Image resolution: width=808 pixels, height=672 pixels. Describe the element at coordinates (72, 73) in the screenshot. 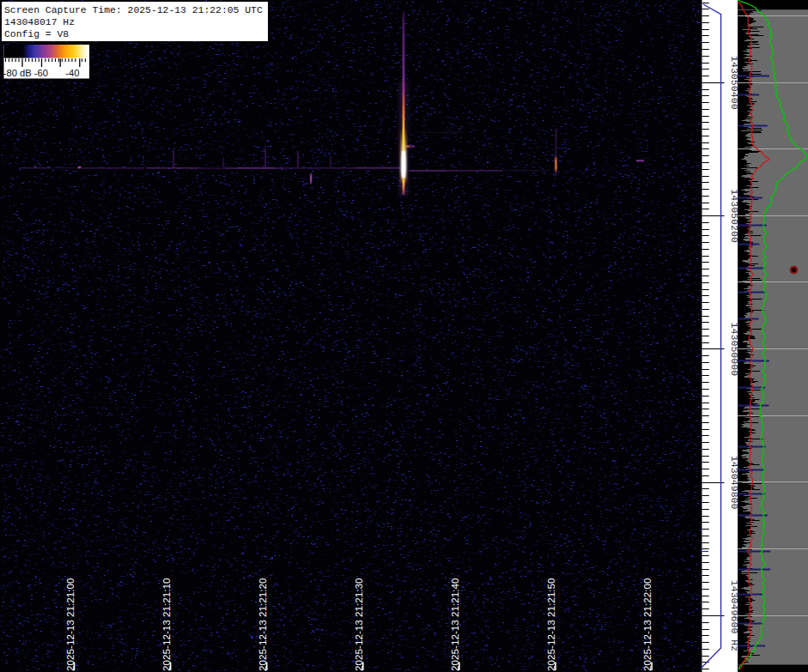

I see `svg-text: -40` at that location.